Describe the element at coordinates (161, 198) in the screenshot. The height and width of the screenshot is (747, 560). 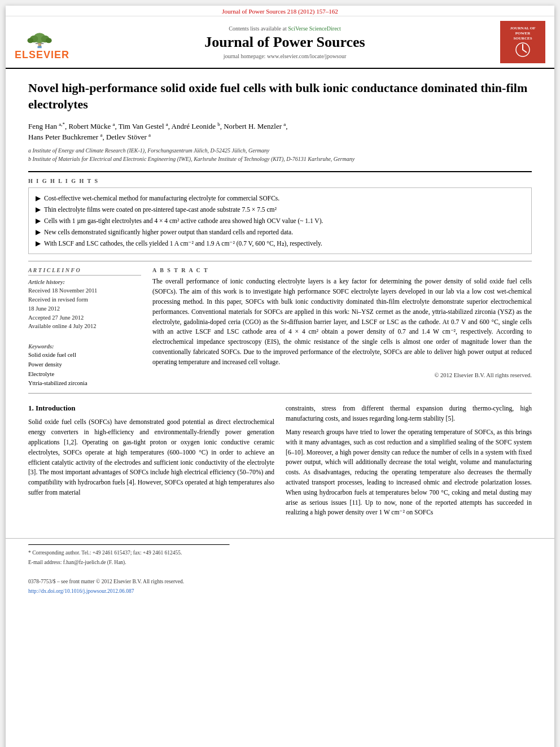
I see `highlight-text-1: Cost-effective wet-chemical method for m…` at that location.